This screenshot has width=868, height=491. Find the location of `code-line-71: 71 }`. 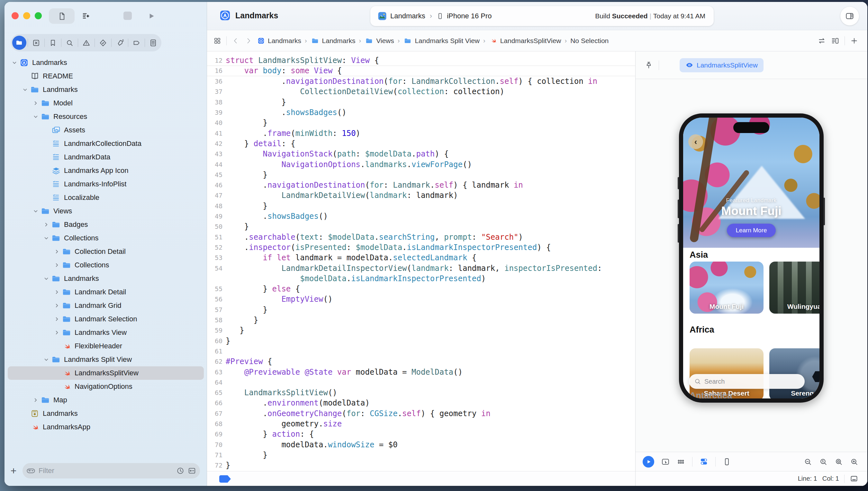

code-line-71: 71 } is located at coordinates (421, 455).